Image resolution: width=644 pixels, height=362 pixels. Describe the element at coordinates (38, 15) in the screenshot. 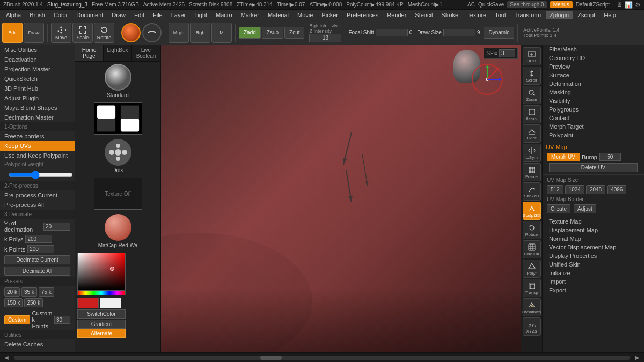

I see `menu-brush: Brush` at that location.